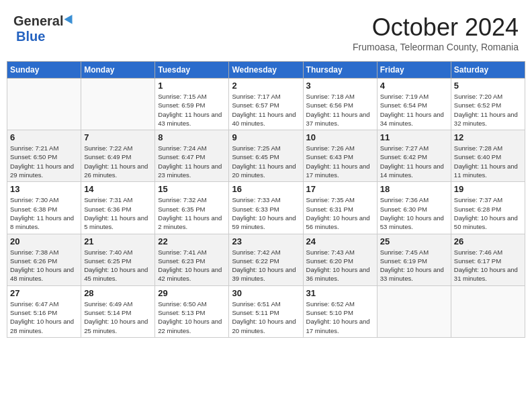 Image resolution: width=532 pixels, height=411 pixels. What do you see at coordinates (266, 214) in the screenshot?
I see `day-info: Sunrise: 7:33 AM Sunset: 6:33 PM Dayligh…` at bounding box center [266, 214].